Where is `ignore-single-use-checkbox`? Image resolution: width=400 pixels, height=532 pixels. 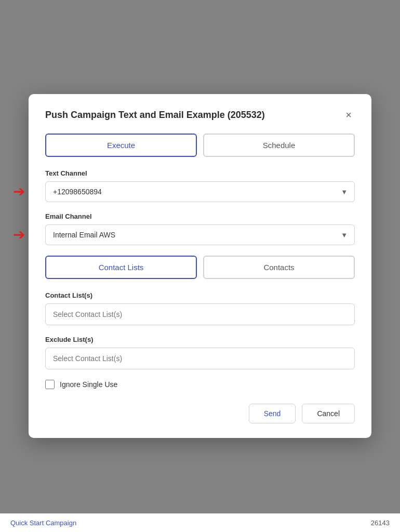
ignore-single-use-checkbox is located at coordinates (50, 384).